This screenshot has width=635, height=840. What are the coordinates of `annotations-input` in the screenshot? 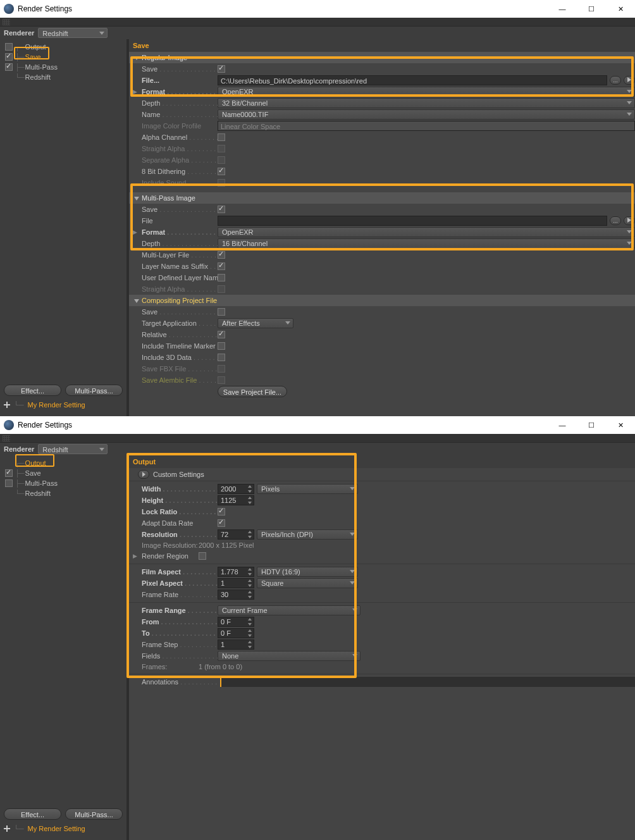 It's located at (428, 682).